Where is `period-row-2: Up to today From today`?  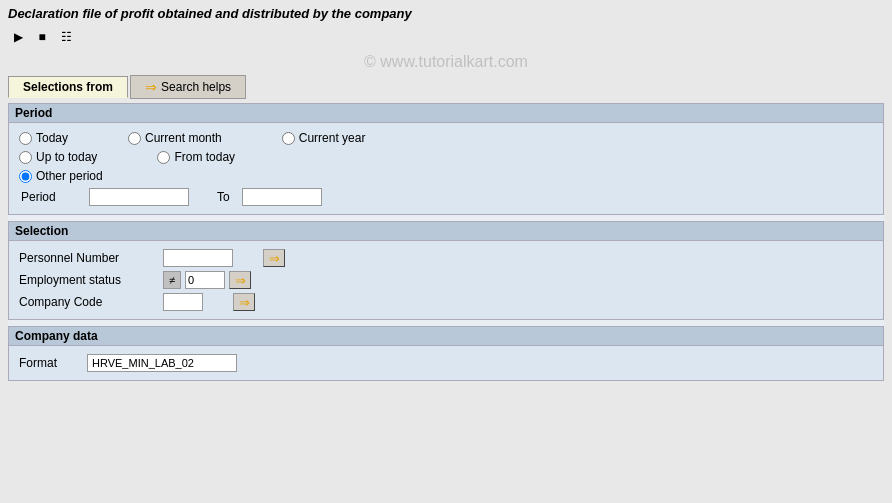
period-row-2: Up to today From today is located at coordinates (446, 157).